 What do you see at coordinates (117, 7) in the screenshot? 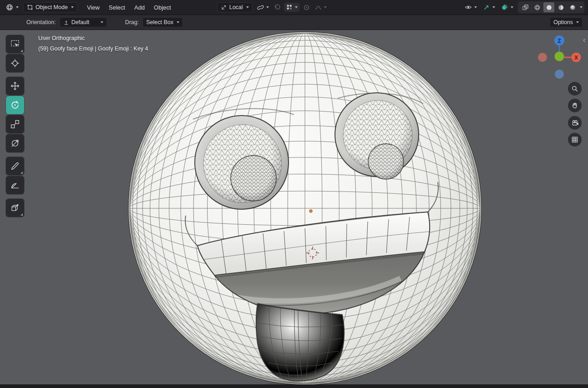
I see `menu-select: Select` at bounding box center [117, 7].